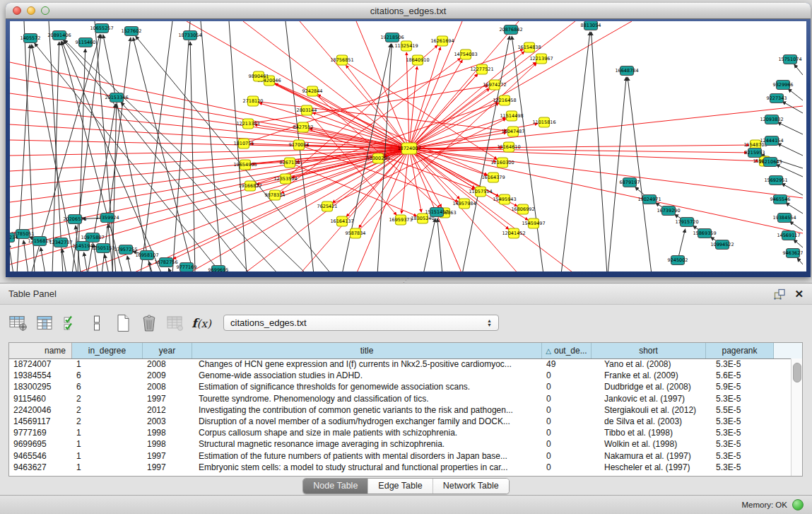 This screenshot has height=514, width=812. Describe the element at coordinates (799, 294) in the screenshot. I see `close-panel-button: ✕` at that location.